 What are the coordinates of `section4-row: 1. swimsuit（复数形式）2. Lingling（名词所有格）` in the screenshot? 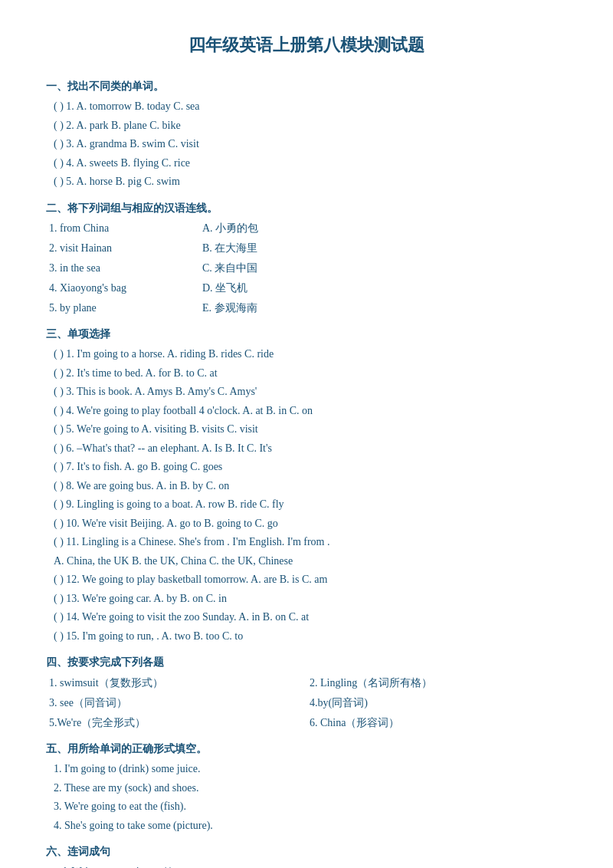 It's located at (306, 683).